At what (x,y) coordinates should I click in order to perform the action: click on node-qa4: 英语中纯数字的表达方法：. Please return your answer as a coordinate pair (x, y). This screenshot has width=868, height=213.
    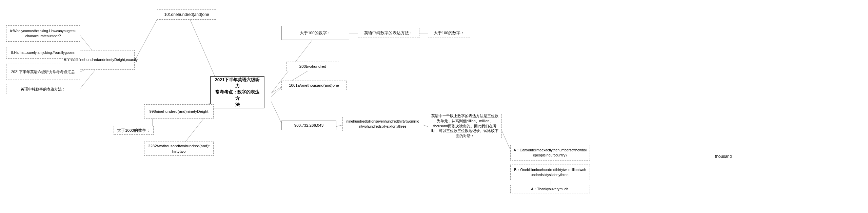
    Looking at the image, I should click on (43, 89).